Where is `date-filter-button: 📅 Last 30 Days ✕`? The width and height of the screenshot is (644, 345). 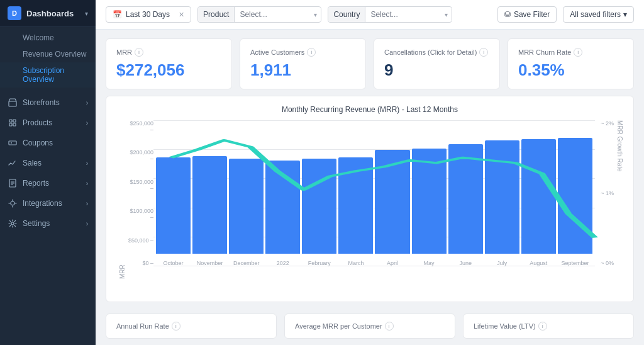 date-filter-button: 📅 Last 30 Days ✕ is located at coordinates (148, 14).